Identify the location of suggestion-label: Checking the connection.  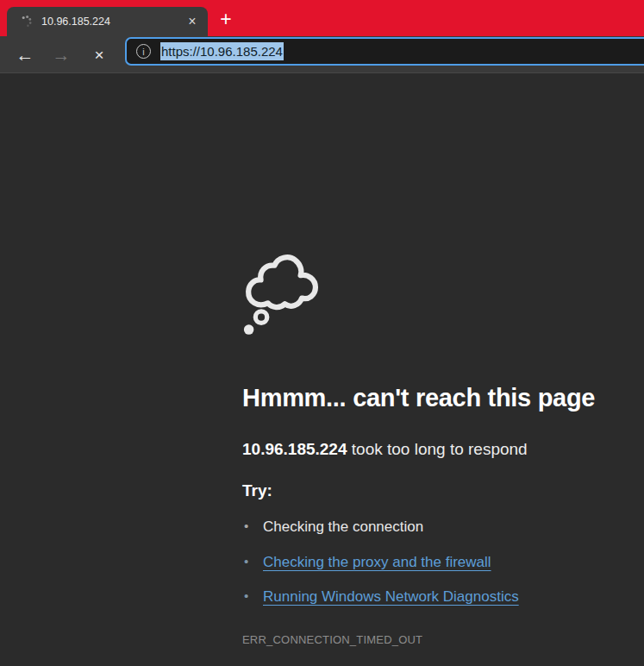
(343, 526).